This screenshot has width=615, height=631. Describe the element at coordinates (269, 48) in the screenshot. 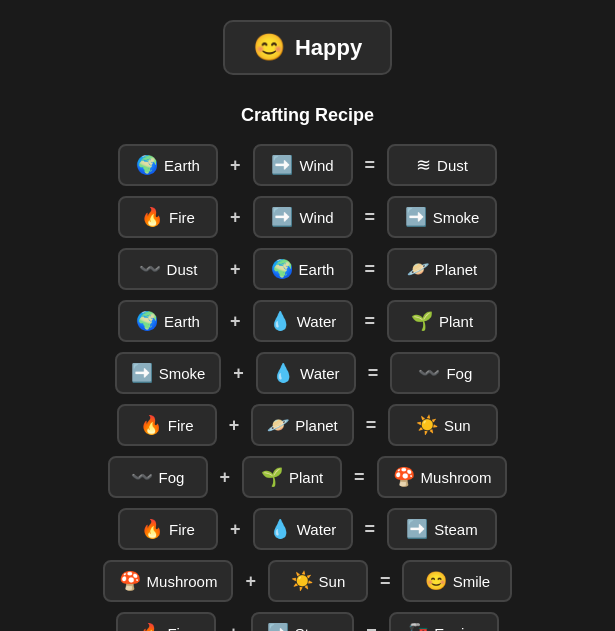

I see `happy-emoji: 😊` at that location.